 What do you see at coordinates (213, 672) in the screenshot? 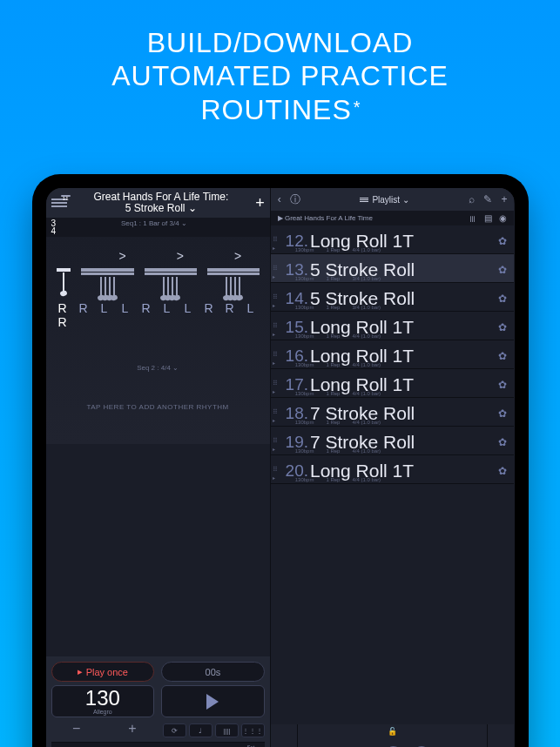
I see `duration-display: 00s` at bounding box center [213, 672].